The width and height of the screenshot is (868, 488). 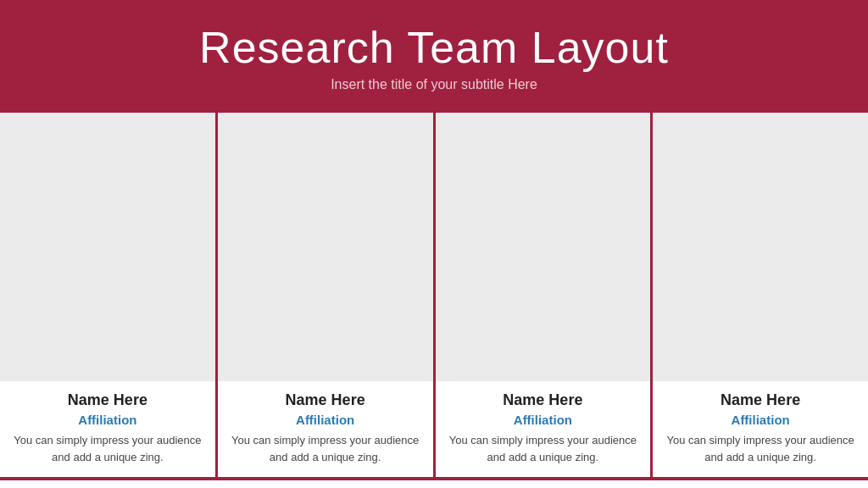 I want to click on card-affiliation-1: Affiliation, so click(x=108, y=420).